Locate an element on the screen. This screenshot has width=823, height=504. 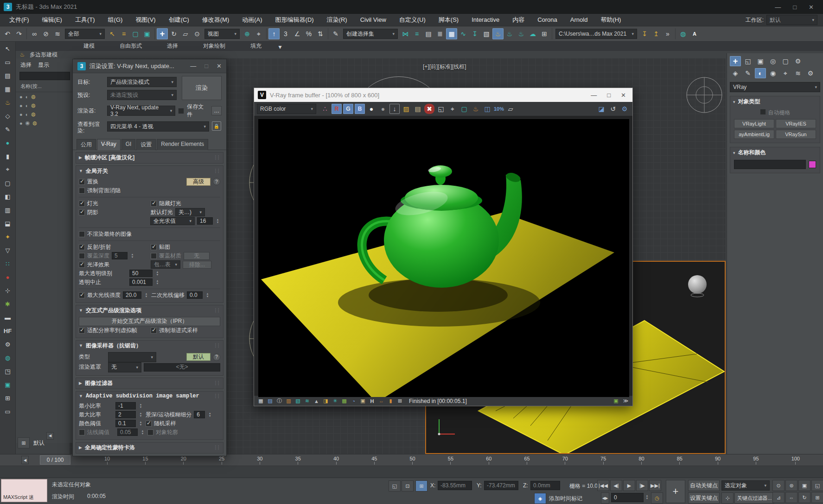
current-frame-field: 0 is located at coordinates (627, 498).